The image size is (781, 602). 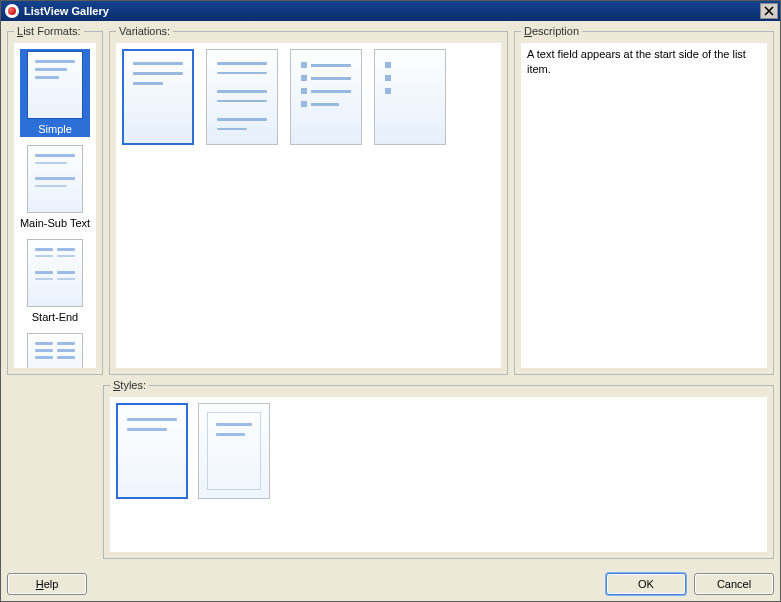 What do you see at coordinates (734, 584) in the screenshot?
I see `cancel-button: Cancel` at bounding box center [734, 584].